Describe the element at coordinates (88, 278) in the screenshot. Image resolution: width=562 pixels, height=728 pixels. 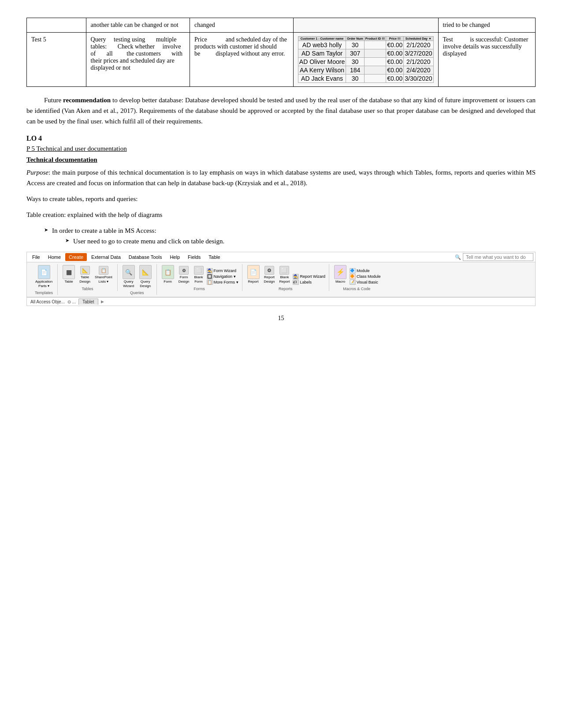
I see `ribbon-group-tables: ▦ Table 📐 TableDesign 📋 SharePointLists …` at that location.